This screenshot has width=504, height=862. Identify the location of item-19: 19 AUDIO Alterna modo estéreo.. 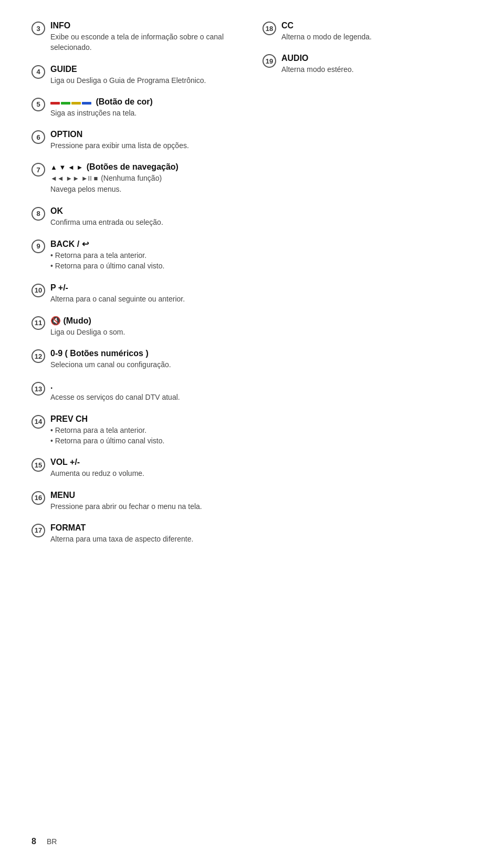
(368, 64).